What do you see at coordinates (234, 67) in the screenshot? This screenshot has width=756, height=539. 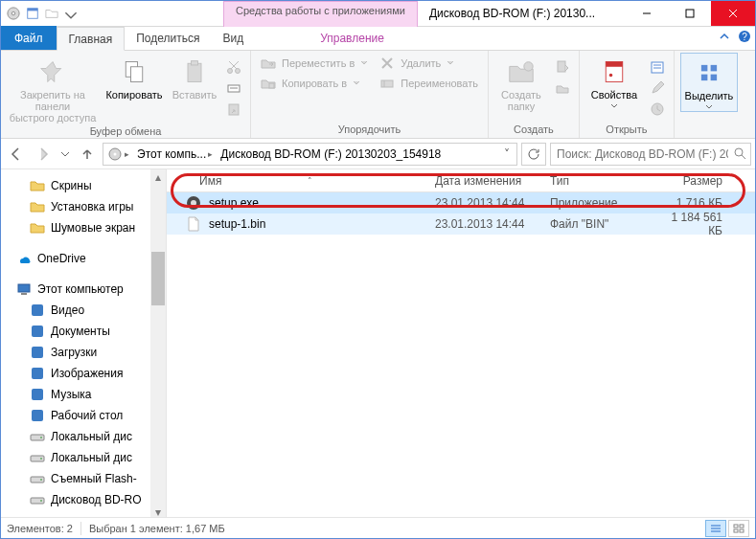 I see `cut-mini-icon` at bounding box center [234, 67].